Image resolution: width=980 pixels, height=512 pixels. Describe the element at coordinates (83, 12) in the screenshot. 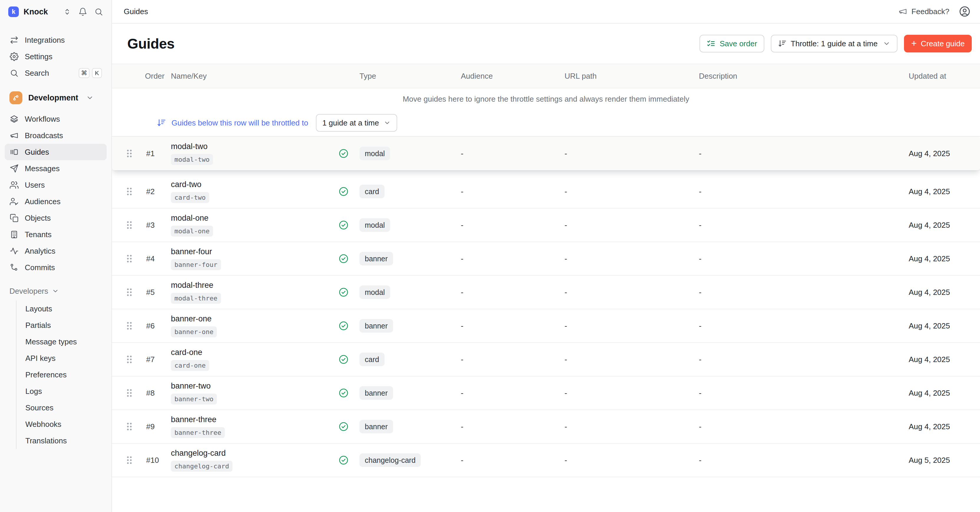

I see `bell-icon` at that location.